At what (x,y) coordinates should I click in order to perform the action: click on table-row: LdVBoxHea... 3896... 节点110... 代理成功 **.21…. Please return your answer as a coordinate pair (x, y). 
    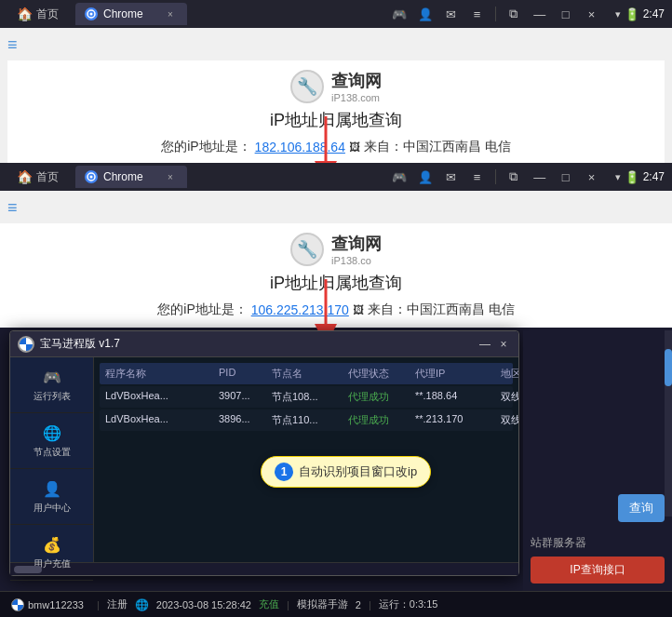
    Looking at the image, I should click on (306, 421).